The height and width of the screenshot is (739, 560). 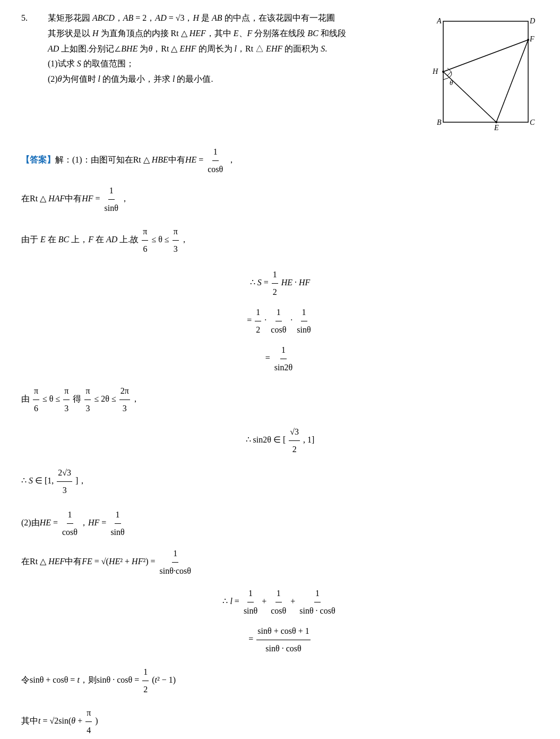 What do you see at coordinates (280, 321) in the screenshot?
I see `s-line2: = 1 2 · 1 cosθ · 1 sinθ` at bounding box center [280, 321].